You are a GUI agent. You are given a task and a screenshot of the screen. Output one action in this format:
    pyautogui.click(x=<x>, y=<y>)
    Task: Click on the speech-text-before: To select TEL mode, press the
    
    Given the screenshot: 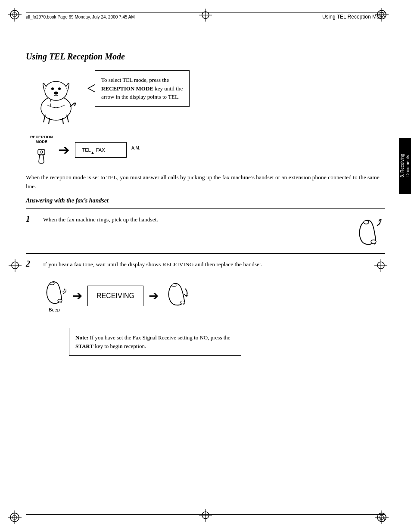 What is the action you would take?
    pyautogui.click(x=135, y=80)
    